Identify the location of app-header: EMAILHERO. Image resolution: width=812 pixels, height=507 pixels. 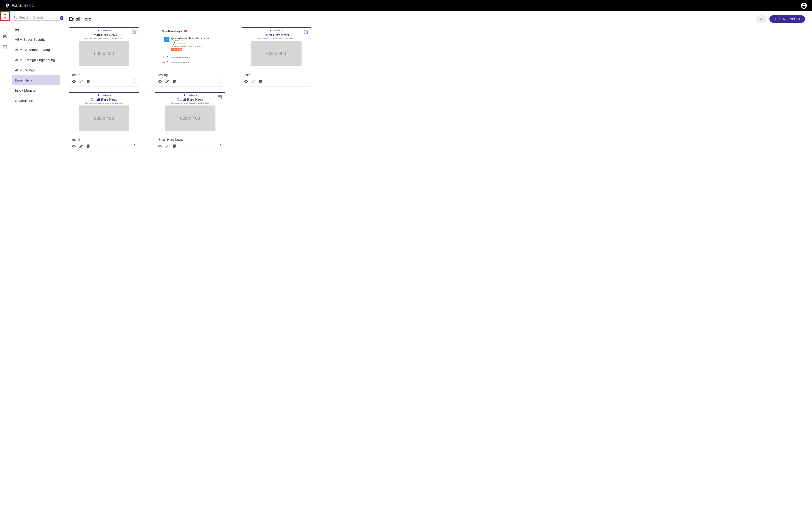
(406, 6).